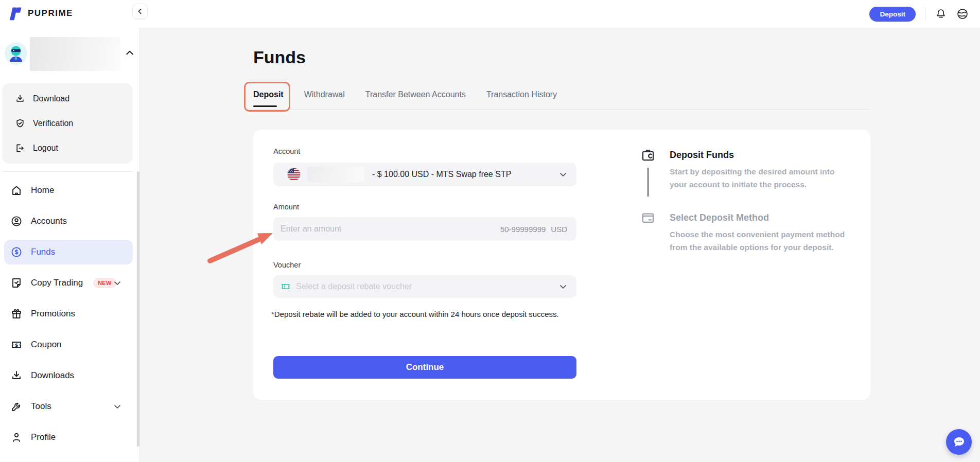 This screenshot has width=980, height=462. Describe the element at coordinates (16, 190) in the screenshot. I see `home-icon` at that location.